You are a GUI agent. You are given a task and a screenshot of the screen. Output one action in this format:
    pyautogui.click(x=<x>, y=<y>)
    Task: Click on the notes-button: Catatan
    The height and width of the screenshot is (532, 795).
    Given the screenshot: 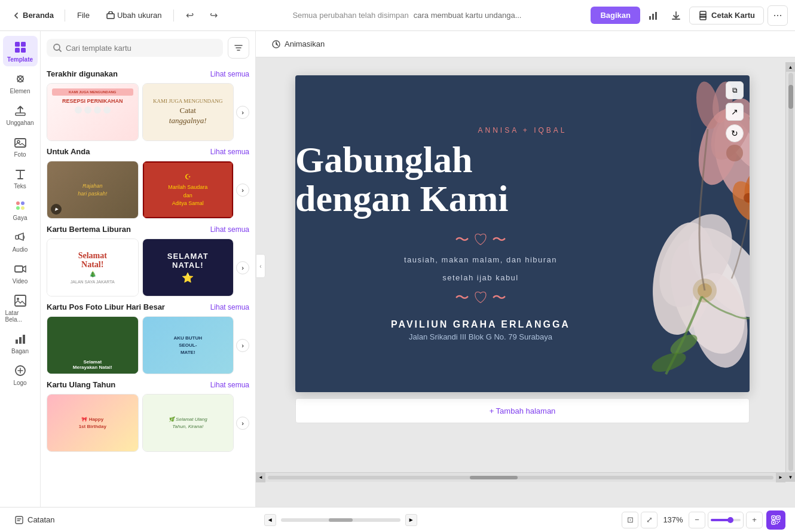 What is the action you would take?
    pyautogui.click(x=35, y=520)
    